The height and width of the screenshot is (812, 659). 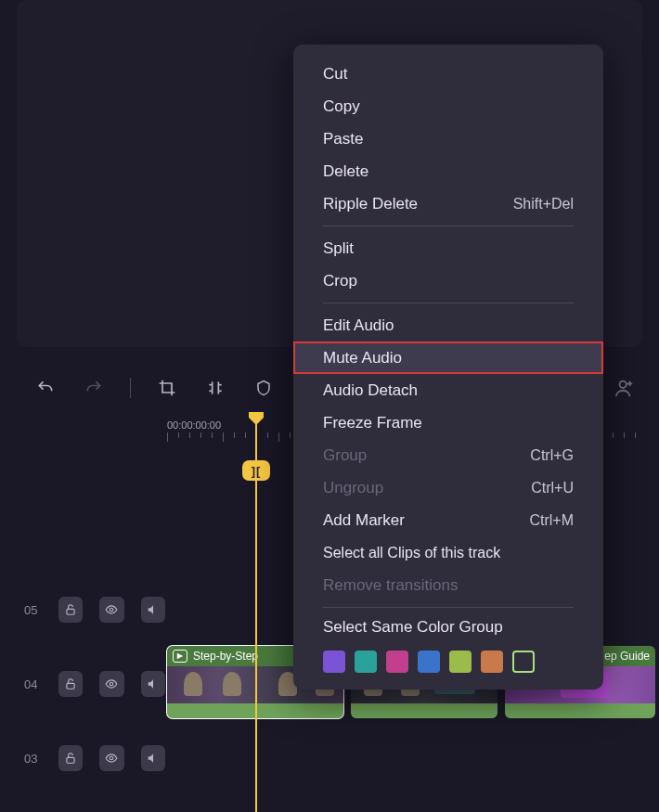 I want to click on split-button, so click(x=215, y=388).